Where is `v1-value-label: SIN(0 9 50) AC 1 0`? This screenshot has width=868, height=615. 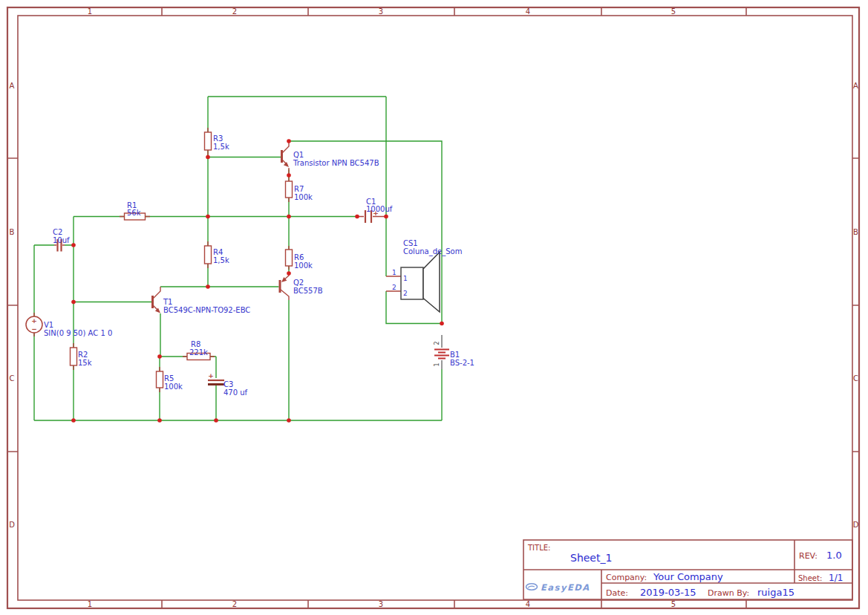
v1-value-label: SIN(0 9 50) AC 1 0 is located at coordinates (78, 333).